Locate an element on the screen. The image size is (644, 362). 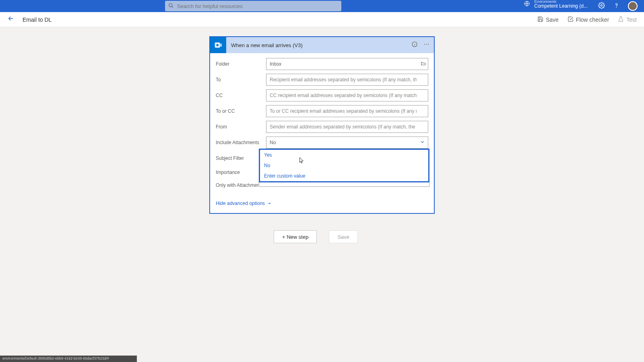
environment-text: Environments Competent Learning (d... is located at coordinates (561, 4).